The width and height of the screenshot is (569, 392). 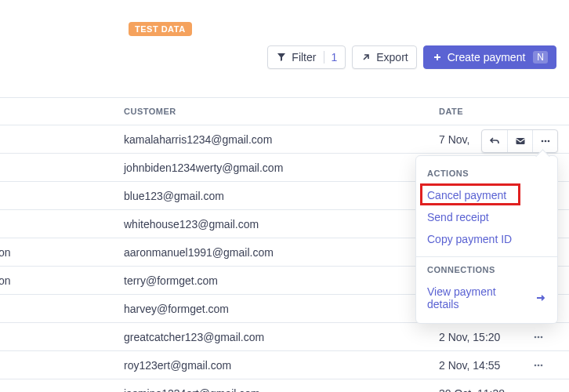 I want to click on customer-cell: johnbiden1234werty@gmail.com, so click(x=281, y=168).